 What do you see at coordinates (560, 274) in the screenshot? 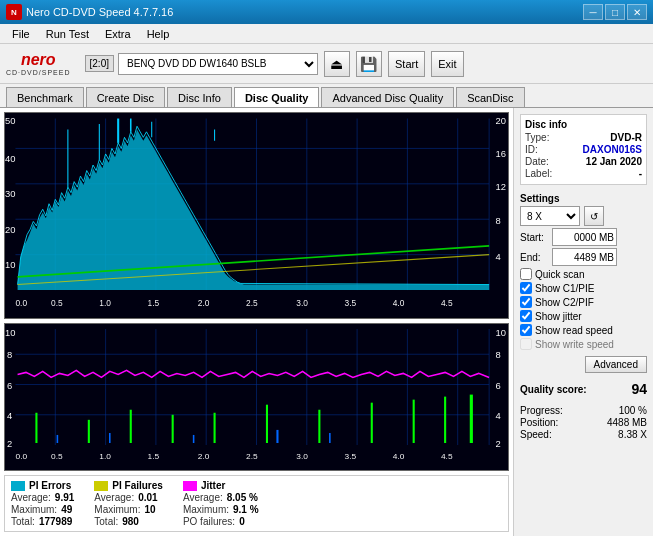
I see `quick-scan-label: Quick scan` at bounding box center [560, 274].